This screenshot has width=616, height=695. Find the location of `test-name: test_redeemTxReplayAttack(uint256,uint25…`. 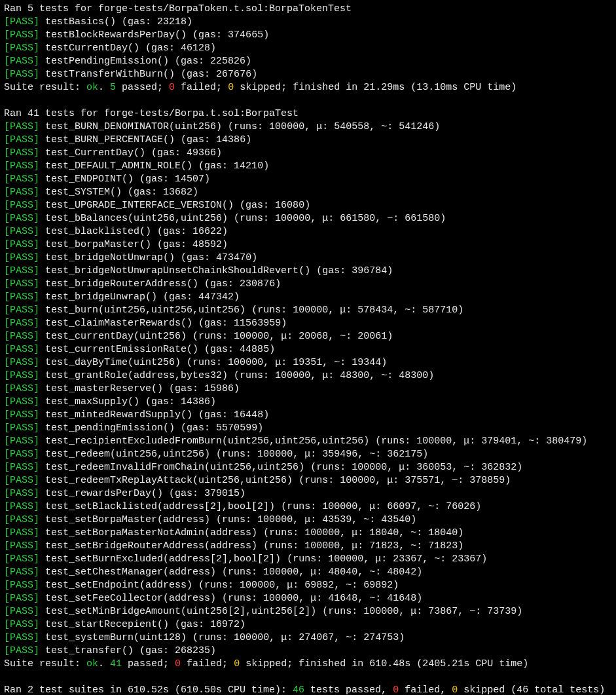

test-name: test_redeemTxReplayAttack(uint256,uint25… is located at coordinates (169, 481).